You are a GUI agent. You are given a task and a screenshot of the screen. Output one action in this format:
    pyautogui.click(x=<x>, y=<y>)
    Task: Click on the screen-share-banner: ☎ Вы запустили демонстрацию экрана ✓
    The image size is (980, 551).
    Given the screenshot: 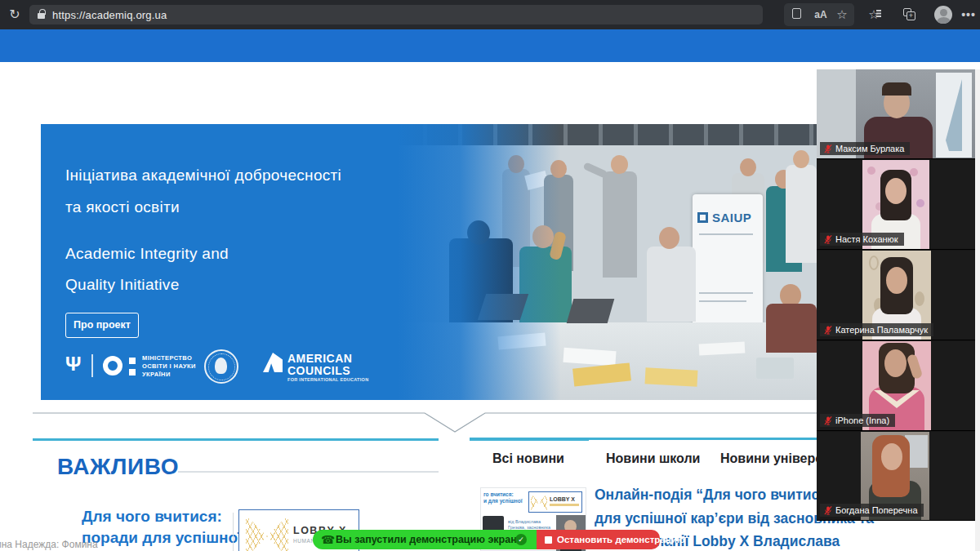 What is the action you would take?
    pyautogui.click(x=425, y=540)
    